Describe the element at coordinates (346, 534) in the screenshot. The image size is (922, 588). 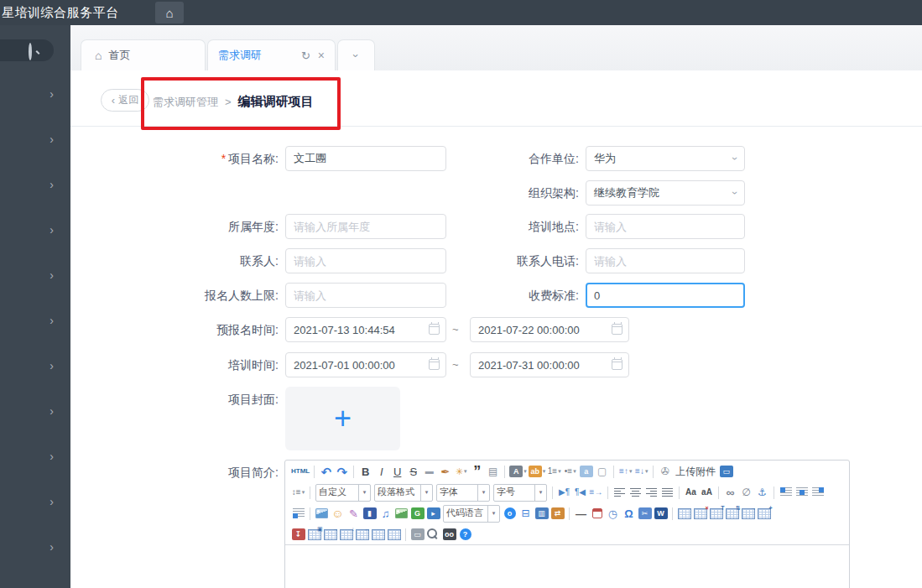
I see `insert-col-icon: ↓` at that location.